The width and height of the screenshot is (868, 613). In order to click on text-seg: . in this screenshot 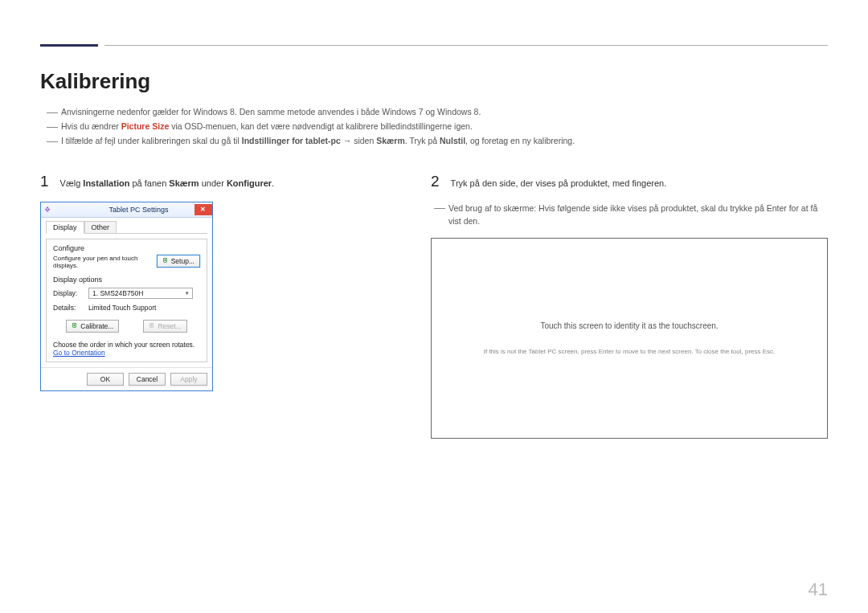, I will do `click(273, 183)`.